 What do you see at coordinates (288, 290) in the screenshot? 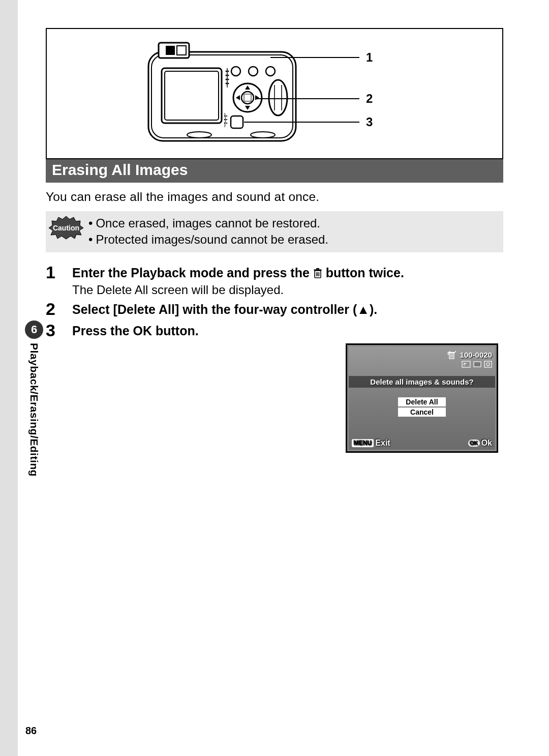
I see `step-desc: The Delete All screen will be displayed.` at bounding box center [288, 290].